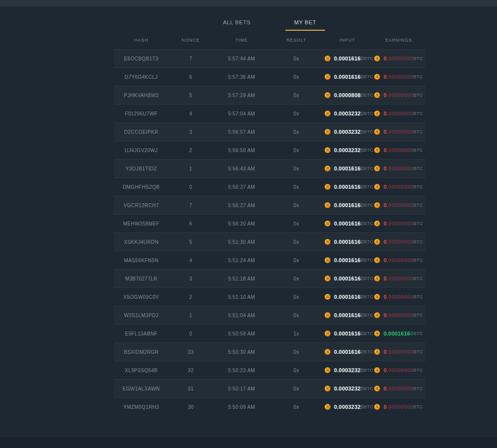 The width and height of the screenshot is (497, 448). What do you see at coordinates (270, 113) in the screenshot?
I see `bet-table-row: F01296U7WF 4 5:57:04 AM 0x 0.00032320 BT…` at bounding box center [270, 113].